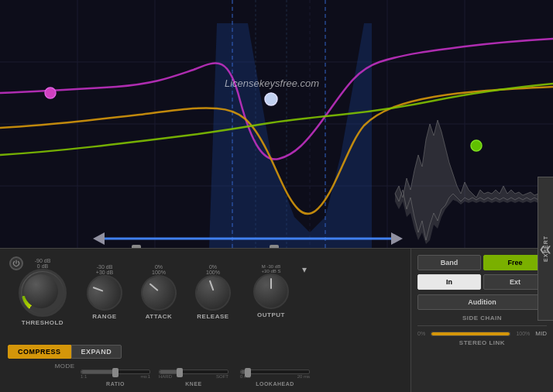 The image size is (553, 392). I want to click on stereo-link-label: STEREO LINK, so click(482, 342).